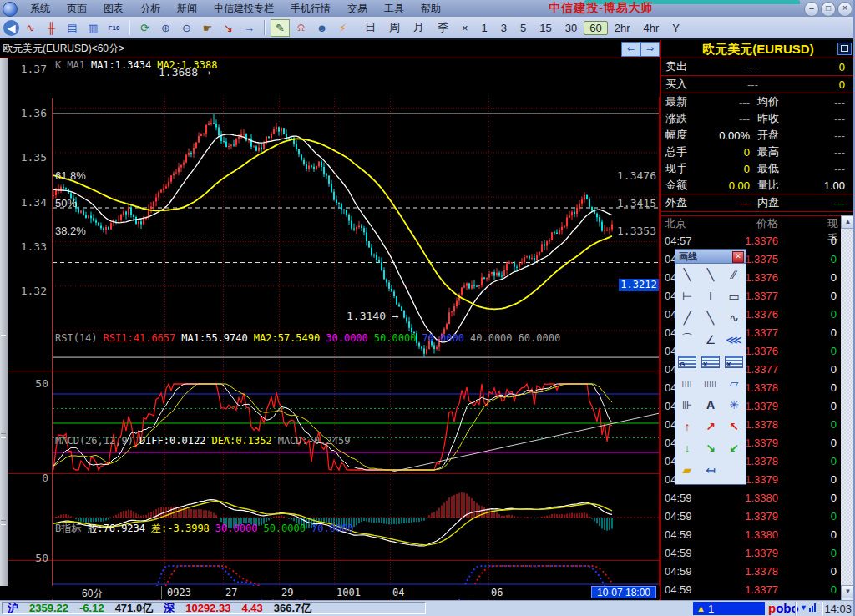 This screenshot has width=855, height=616. What do you see at coordinates (711, 340) in the screenshot?
I see `tool-angle-line: ∠` at bounding box center [711, 340].